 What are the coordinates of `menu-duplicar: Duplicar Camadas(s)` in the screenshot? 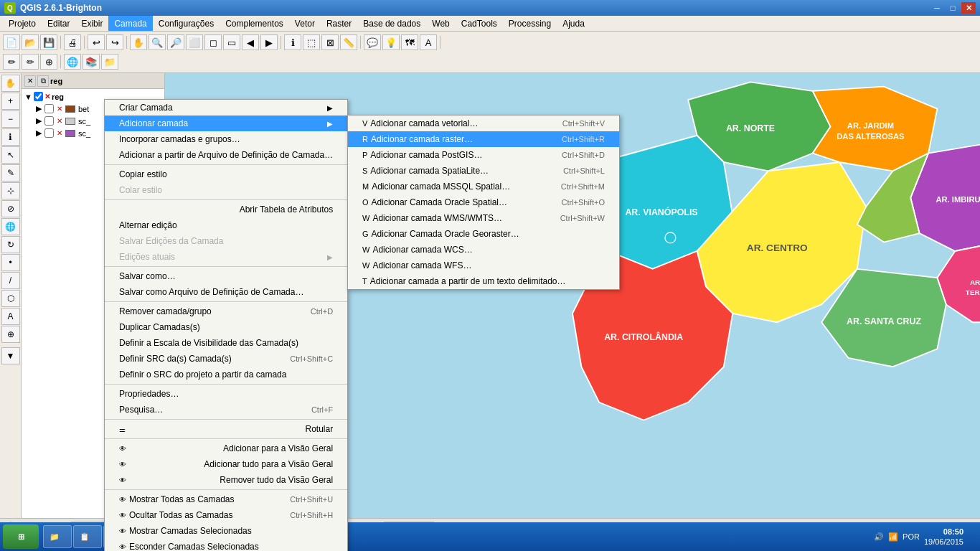 It's located at (226, 327).